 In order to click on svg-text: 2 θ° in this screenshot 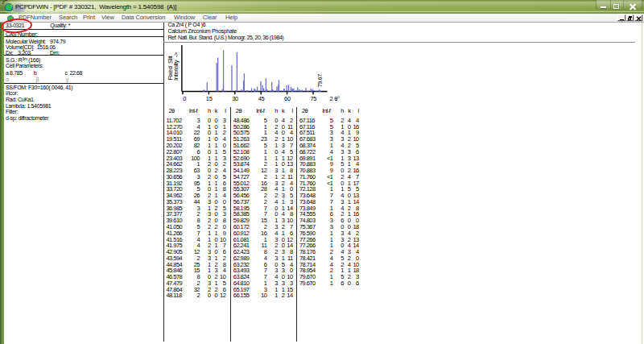, I will do `click(335, 98)`.